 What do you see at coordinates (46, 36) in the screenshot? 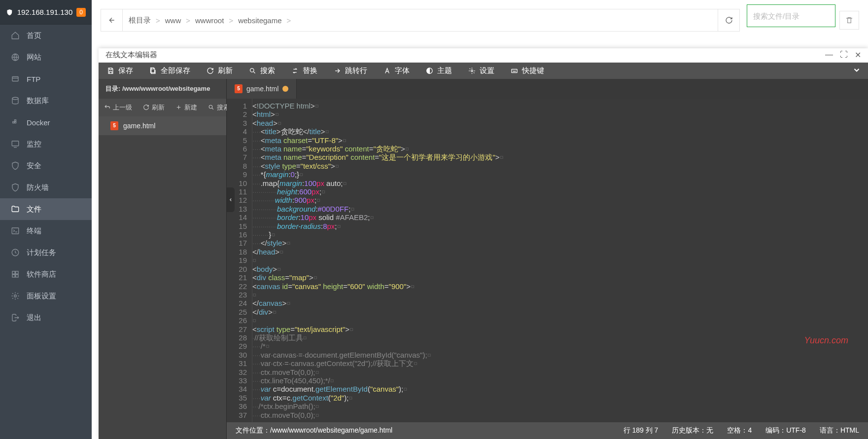
I see `nav-home: 首页` at bounding box center [46, 36].